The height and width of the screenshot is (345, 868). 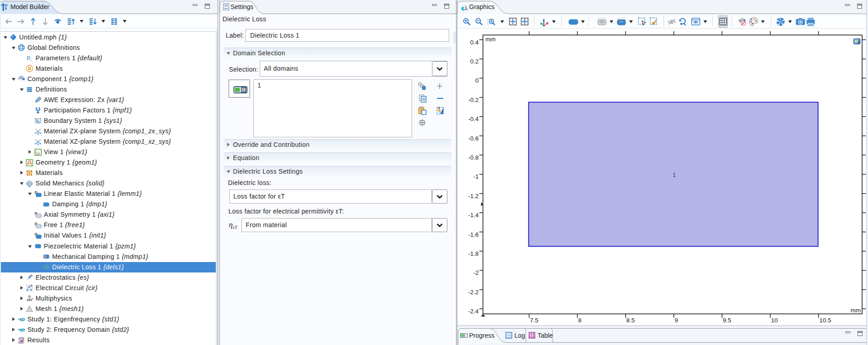 I want to click on svg-text: 0.2, so click(x=474, y=62).